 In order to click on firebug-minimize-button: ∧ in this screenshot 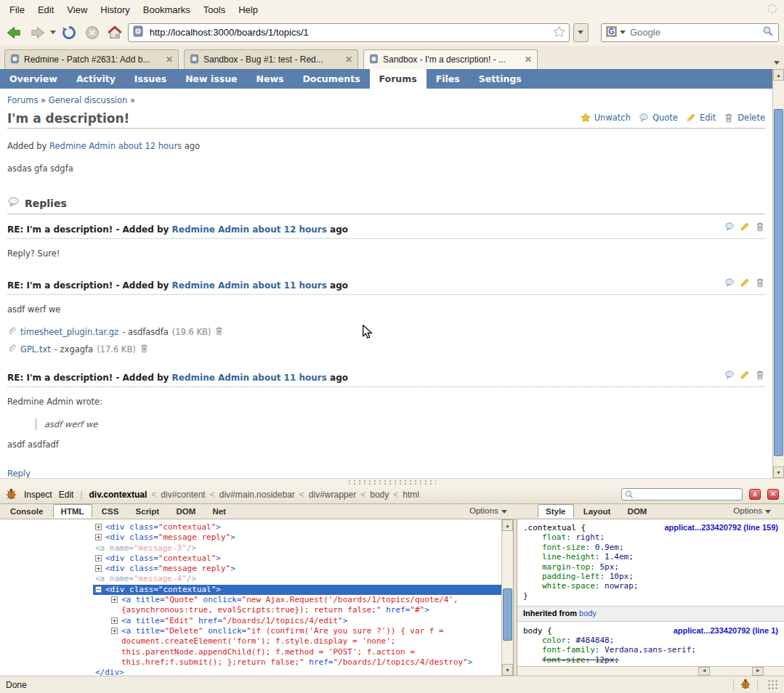, I will do `click(755, 494)`.